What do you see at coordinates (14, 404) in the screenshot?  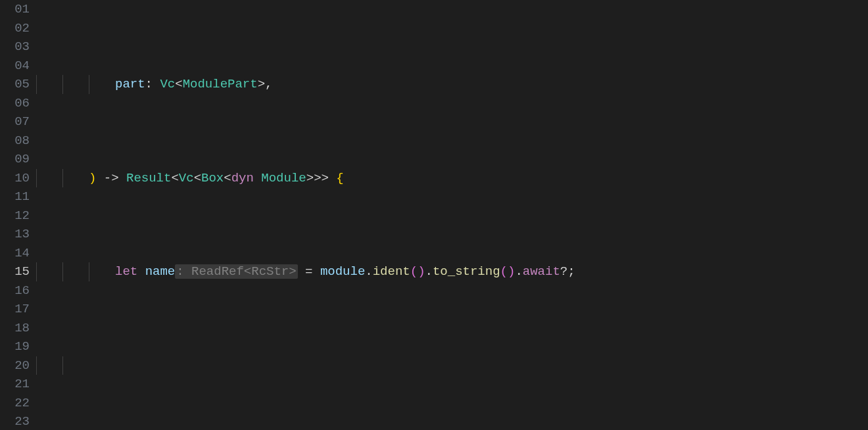 I see `line-number: 22` at bounding box center [14, 404].